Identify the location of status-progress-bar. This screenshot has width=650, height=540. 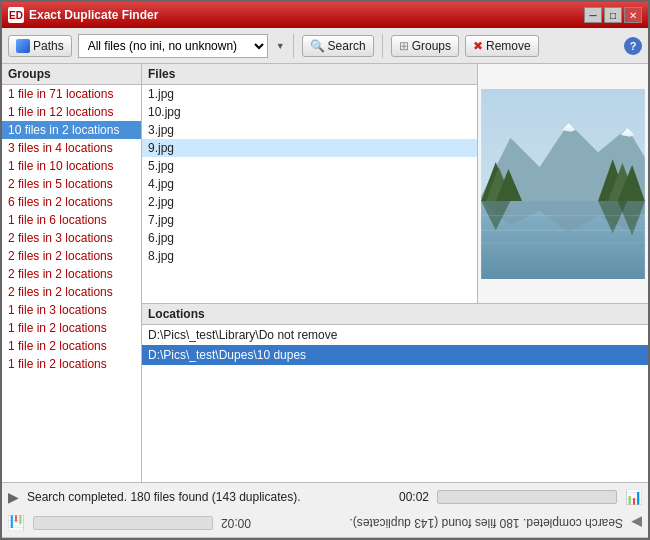
(527, 497).